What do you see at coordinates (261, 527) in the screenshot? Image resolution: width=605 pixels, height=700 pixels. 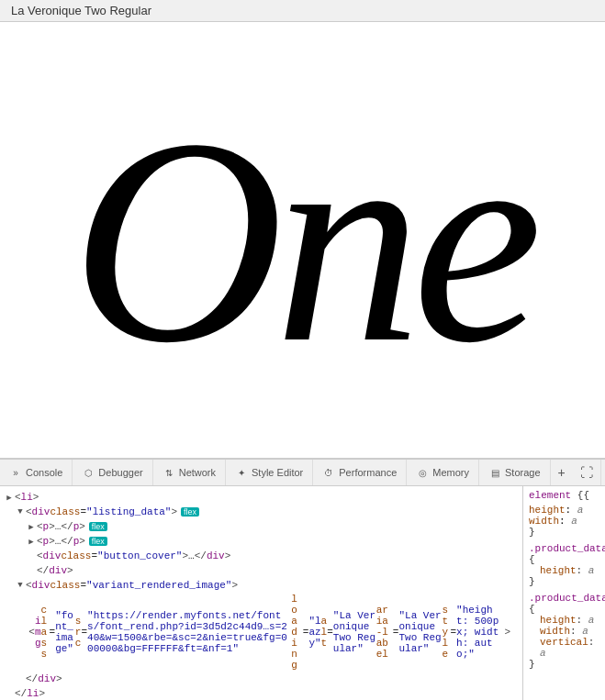 I see `dom-line-p1: ▶ <p> … </p> flex` at bounding box center [261, 527].